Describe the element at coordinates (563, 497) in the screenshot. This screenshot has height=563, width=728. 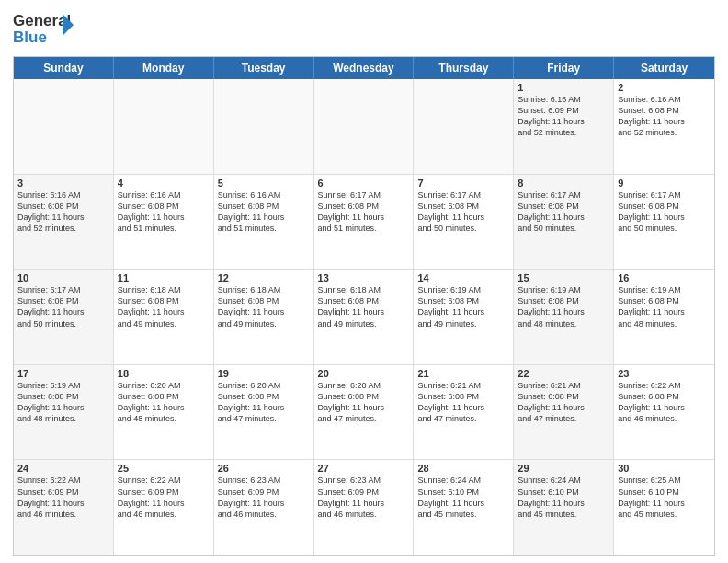
I see `day-info: Sunrise: 6:24 AM Sunset: 6:10 PM Dayligh…` at that location.